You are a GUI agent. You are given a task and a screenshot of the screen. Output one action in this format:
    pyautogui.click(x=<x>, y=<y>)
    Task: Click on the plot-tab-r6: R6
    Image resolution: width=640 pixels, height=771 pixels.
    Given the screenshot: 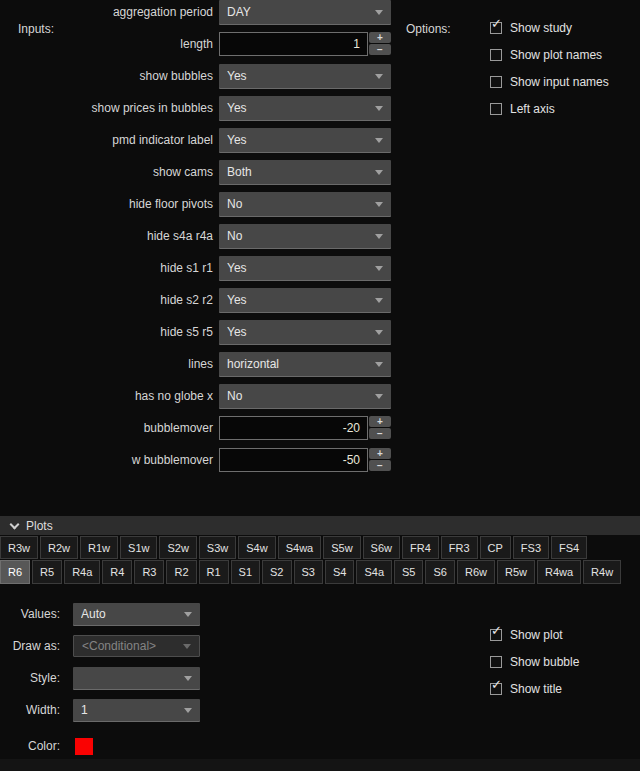 What is the action you would take?
    pyautogui.click(x=15, y=572)
    